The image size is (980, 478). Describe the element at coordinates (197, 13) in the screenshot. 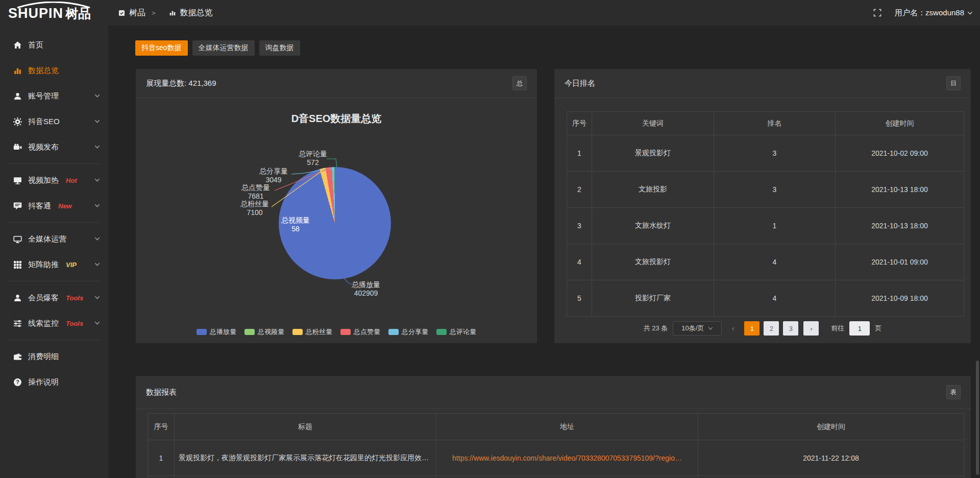

I see `breadcrumb-current: 数据总览` at that location.